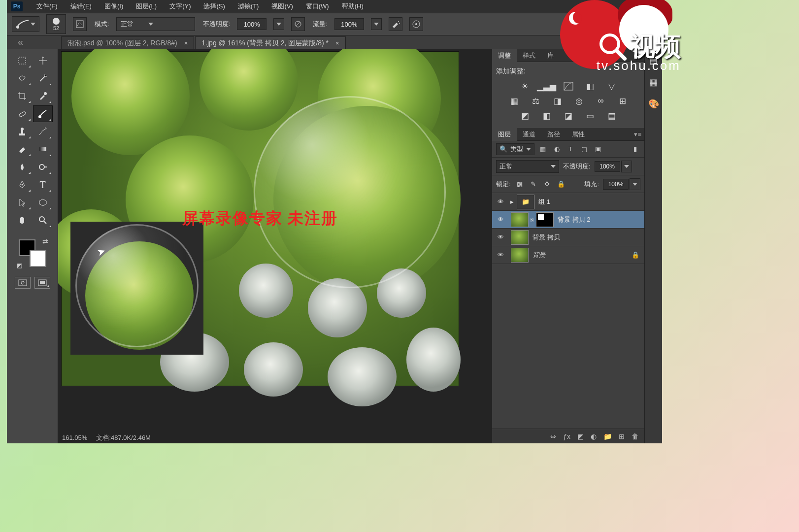 The height and width of the screenshot is (532, 799). What do you see at coordinates (248, 6) in the screenshot?
I see `menu-filter: 滤镜(T)` at bounding box center [248, 6].